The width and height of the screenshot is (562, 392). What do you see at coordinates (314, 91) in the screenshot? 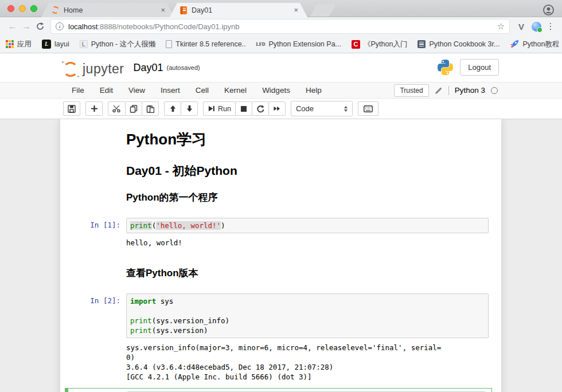
I see `menu-help: Help` at bounding box center [314, 91].